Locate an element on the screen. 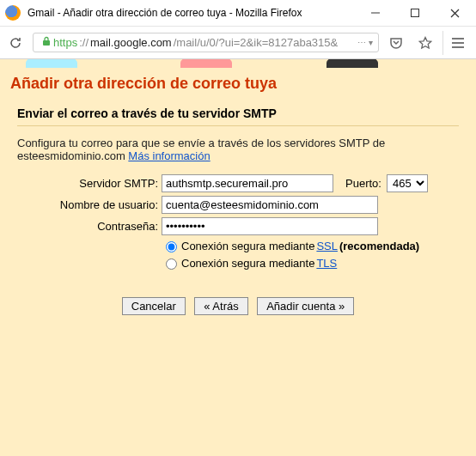 This screenshot has width=476, height=456. url-sep: :// is located at coordinates (84, 43).